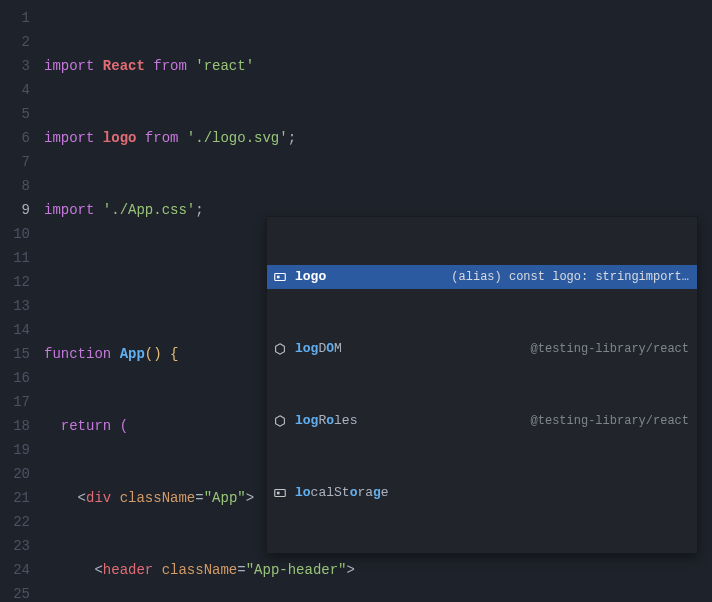 Image resolution: width=712 pixels, height=602 pixels. What do you see at coordinates (15, 354) in the screenshot?
I see `line-number: 15` at bounding box center [15, 354].